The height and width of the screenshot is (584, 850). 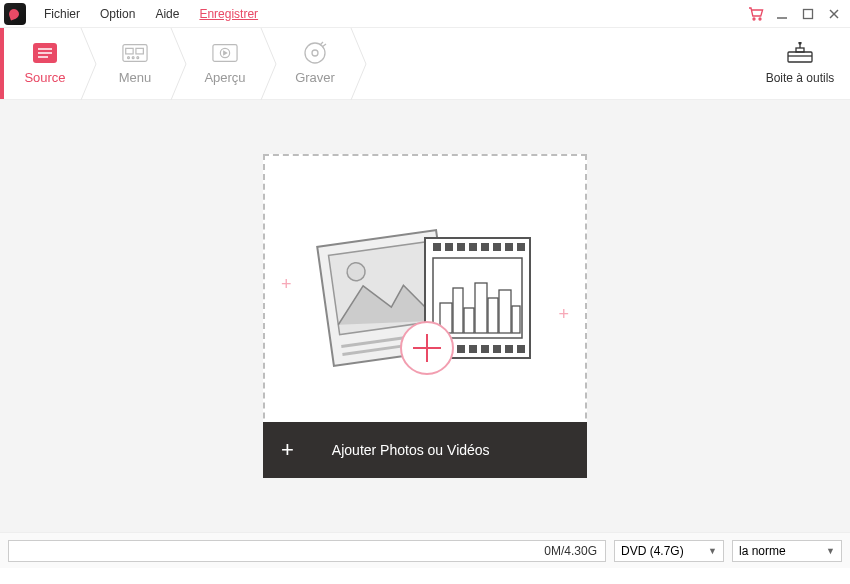 What do you see at coordinates (800, 78) in the screenshot?
I see `toolbox-label: Boite à outils` at bounding box center [800, 78].